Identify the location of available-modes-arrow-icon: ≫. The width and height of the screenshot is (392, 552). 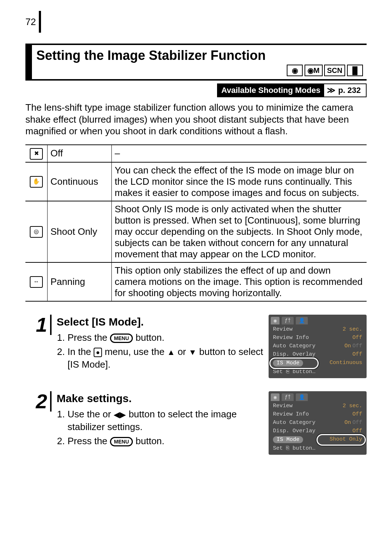
(331, 90).